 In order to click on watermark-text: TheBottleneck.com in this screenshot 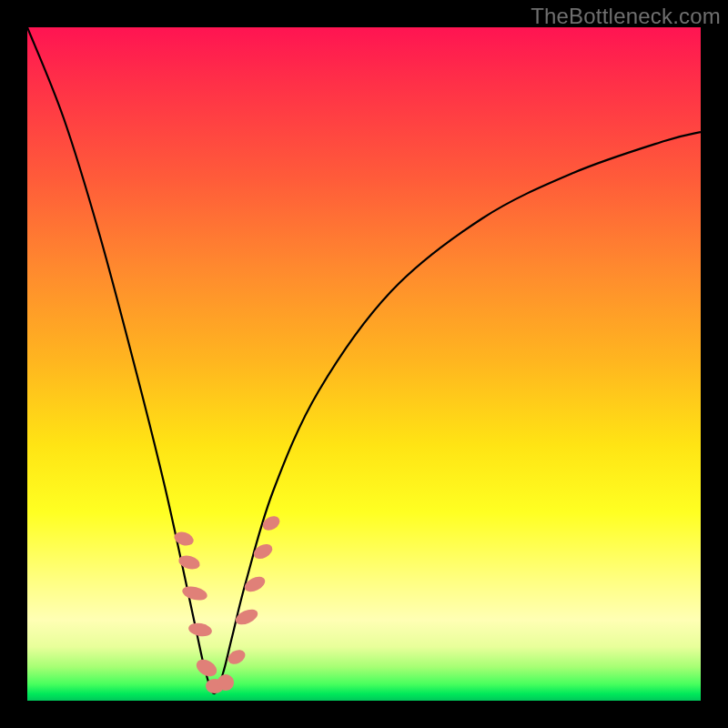, I will do `click(626, 16)`.